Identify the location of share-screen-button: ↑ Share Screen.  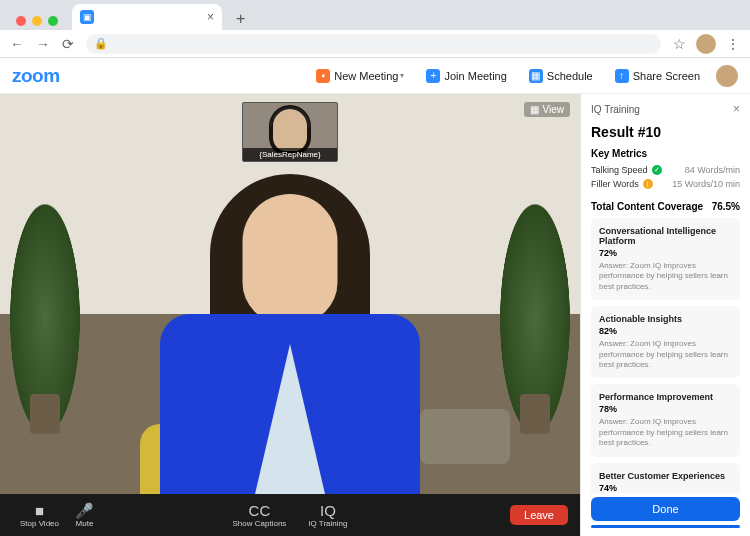
(658, 76).